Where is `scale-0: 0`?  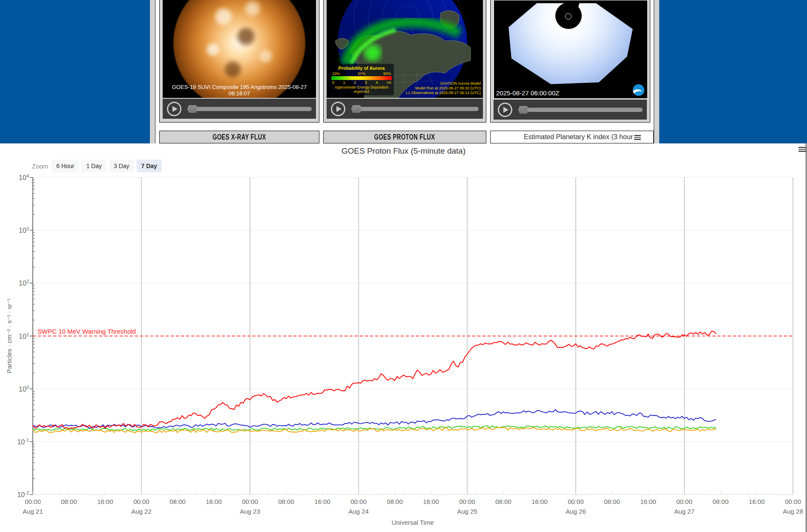
scale-0: 0 is located at coordinates (333, 83).